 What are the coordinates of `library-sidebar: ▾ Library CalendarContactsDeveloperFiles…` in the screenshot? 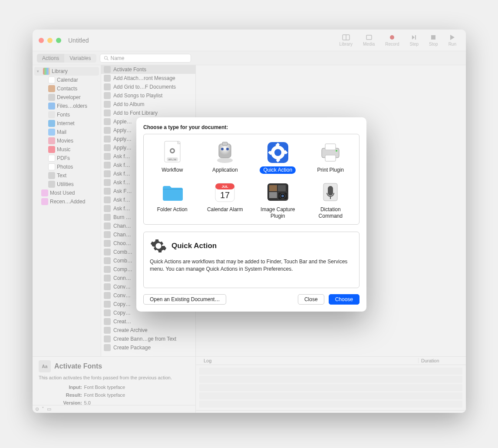 It's located at (67, 211).